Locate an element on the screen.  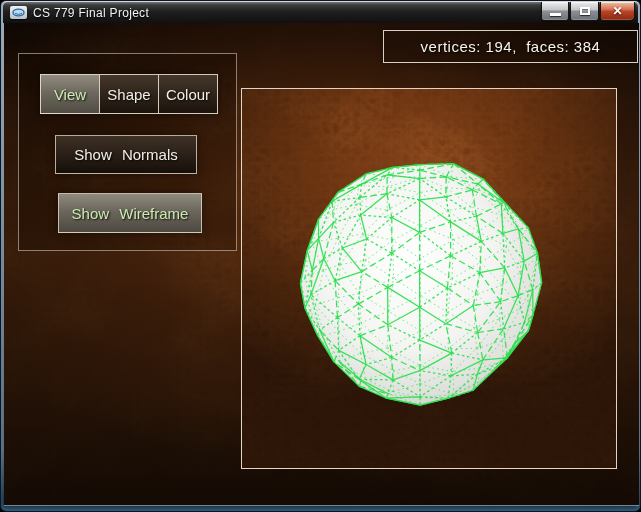
show-normals-button: Show Normals is located at coordinates (126, 154).